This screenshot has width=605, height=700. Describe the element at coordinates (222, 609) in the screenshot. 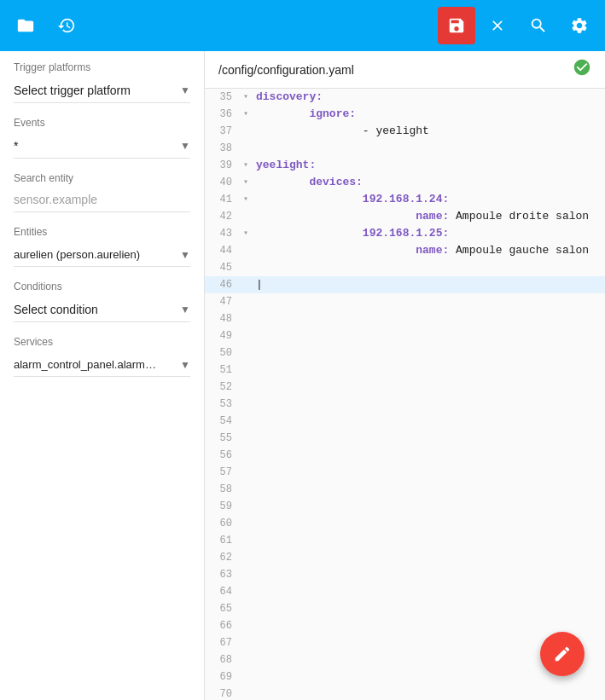

I see `line-number: 65` at that location.